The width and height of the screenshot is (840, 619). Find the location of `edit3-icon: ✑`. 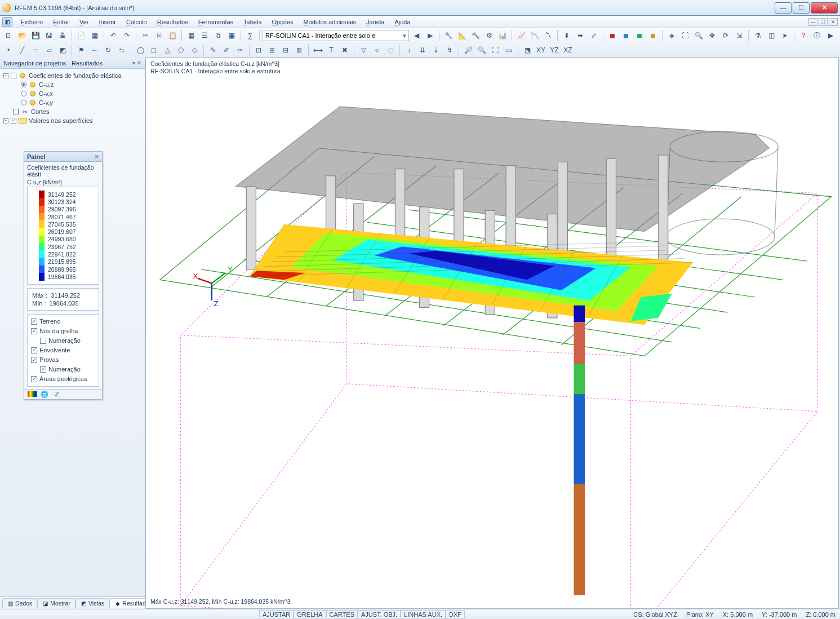

edit3-icon: ✑ is located at coordinates (240, 50).